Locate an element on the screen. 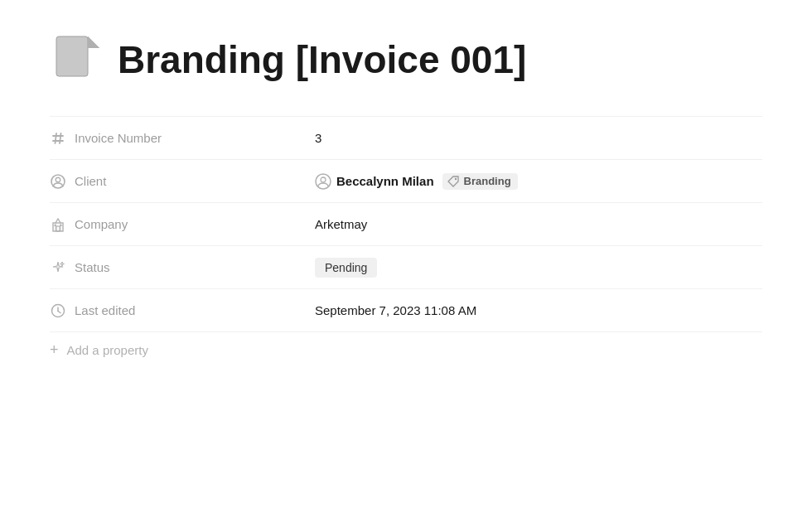 This screenshot has width=812, height=532. person-icon is located at coordinates (58, 181).